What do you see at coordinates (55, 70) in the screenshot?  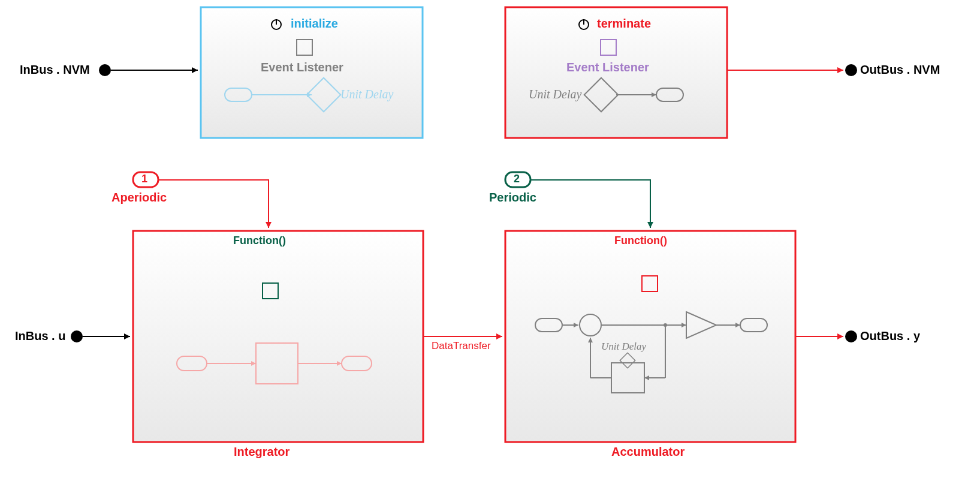 I see `inbus-nvm-label: InBus . NVM` at bounding box center [55, 70].